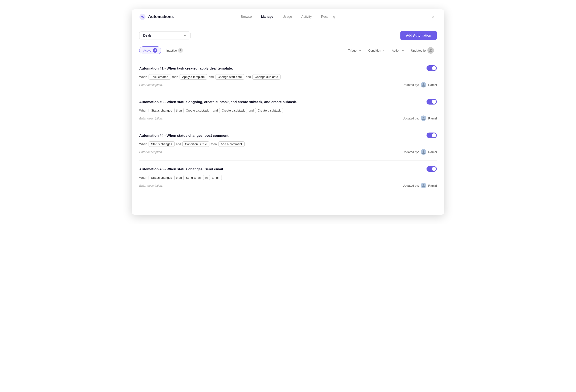 The height and width of the screenshot is (392, 576). What do you see at coordinates (143, 111) in the screenshot?
I see `cond-label: When` at bounding box center [143, 111].